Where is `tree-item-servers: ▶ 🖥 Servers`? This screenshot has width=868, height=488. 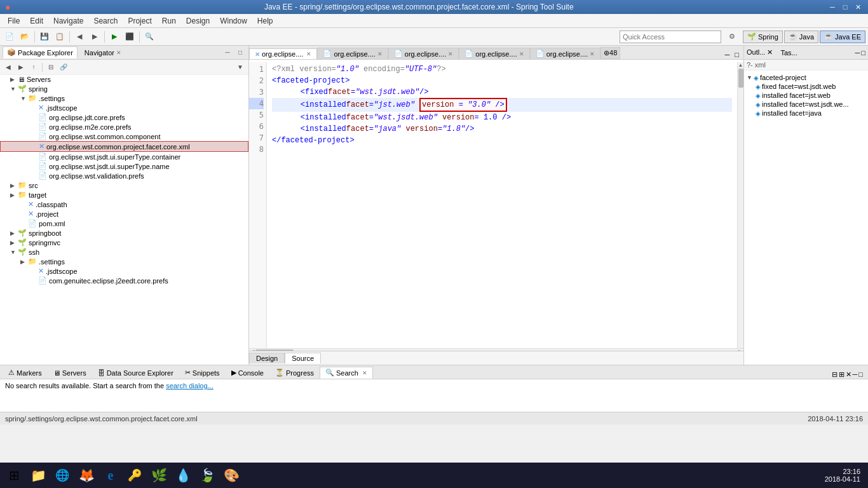 tree-item-servers: ▶ 🖥 Servers is located at coordinates (125, 79).